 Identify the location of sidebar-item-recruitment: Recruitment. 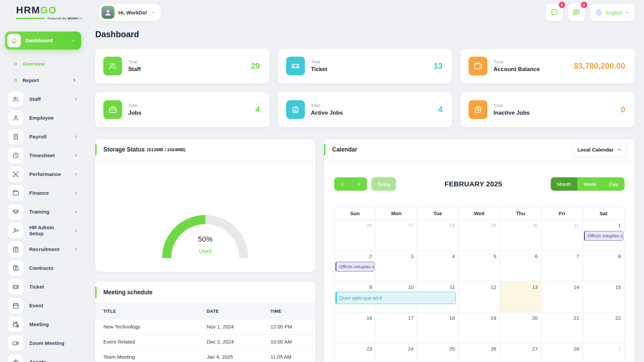
(46, 249).